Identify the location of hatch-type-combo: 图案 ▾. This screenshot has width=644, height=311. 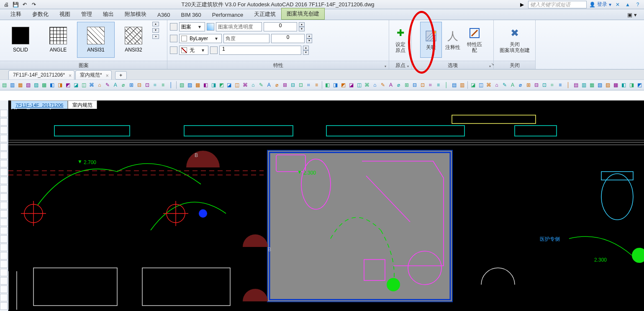
(192, 27).